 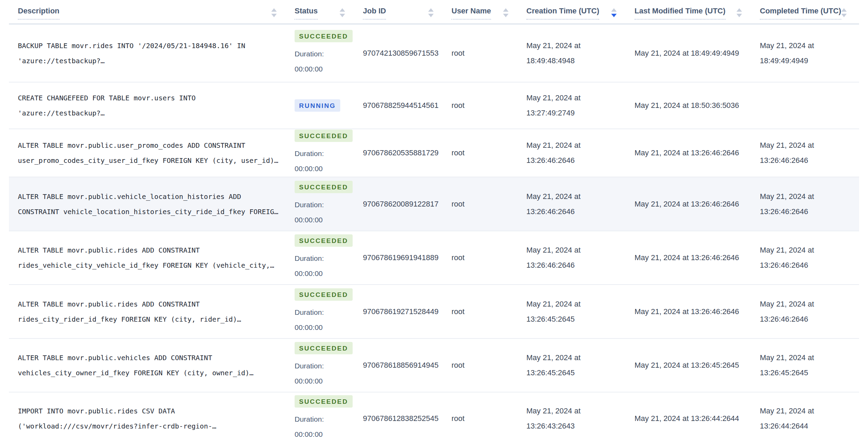 I want to click on column-header-label: Completed Time (UTC), so click(x=801, y=13).